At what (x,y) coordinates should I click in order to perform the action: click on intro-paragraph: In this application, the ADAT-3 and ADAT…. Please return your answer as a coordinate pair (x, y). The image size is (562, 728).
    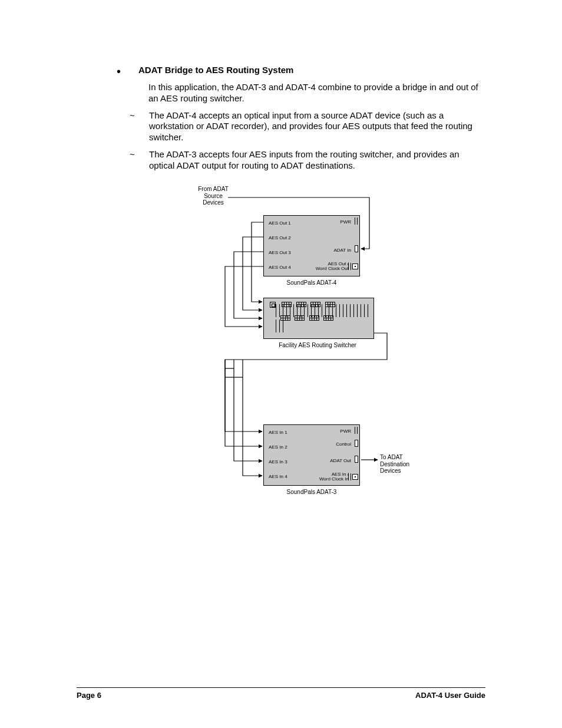
    Looking at the image, I should click on (317, 93).